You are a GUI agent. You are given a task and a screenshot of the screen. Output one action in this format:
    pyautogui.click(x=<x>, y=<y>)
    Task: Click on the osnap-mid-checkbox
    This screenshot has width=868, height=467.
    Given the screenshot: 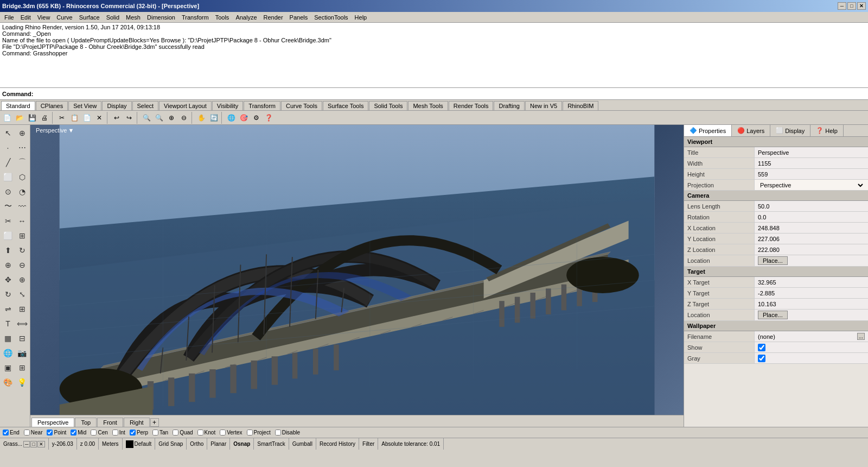 What is the action you would take?
    pyautogui.click(x=74, y=432)
    